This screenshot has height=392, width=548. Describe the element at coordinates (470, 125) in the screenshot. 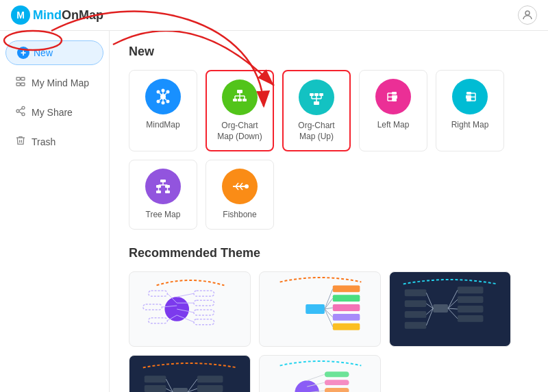

I see `rightmap-label: Right Map` at that location.